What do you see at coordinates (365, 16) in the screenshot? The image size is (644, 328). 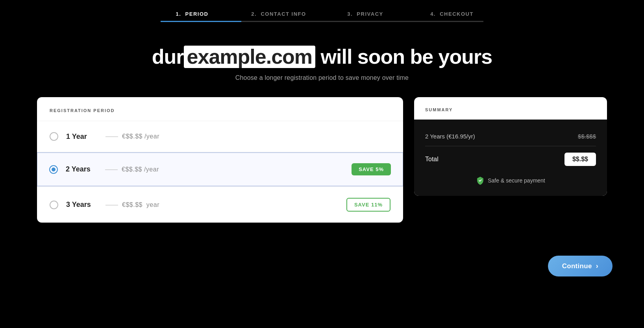 I see `step-privacy: 3. PRIVACY` at bounding box center [365, 16].